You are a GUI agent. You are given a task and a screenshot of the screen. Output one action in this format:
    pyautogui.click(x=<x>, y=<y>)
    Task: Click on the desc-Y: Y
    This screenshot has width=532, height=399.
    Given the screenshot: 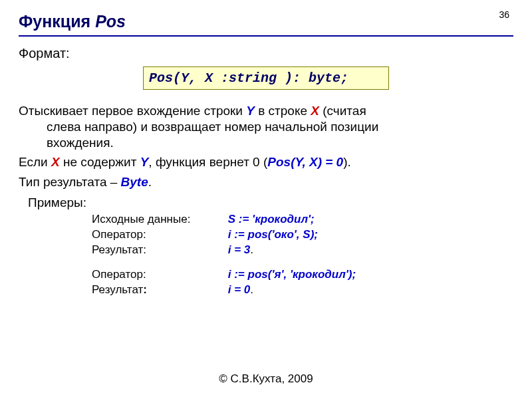 What is the action you would take?
    pyautogui.click(x=250, y=110)
    